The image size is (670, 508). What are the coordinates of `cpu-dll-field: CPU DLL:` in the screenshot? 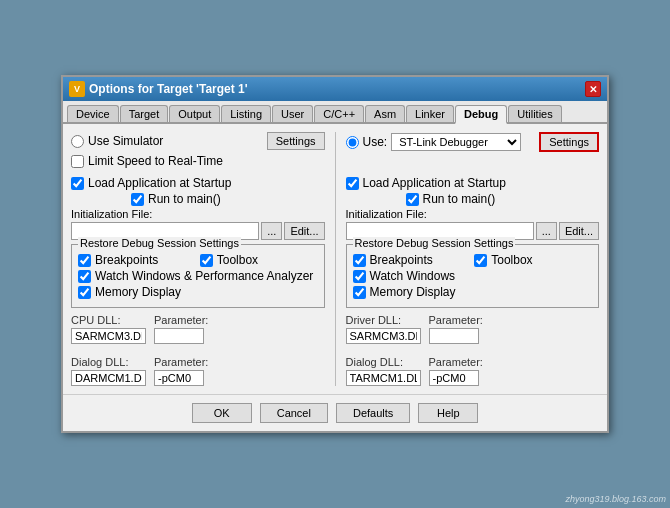 It's located at (108, 329).